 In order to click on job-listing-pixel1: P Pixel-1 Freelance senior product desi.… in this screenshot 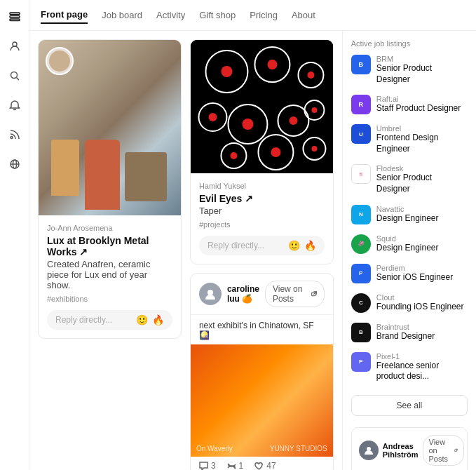, I will do `click(409, 368)`.